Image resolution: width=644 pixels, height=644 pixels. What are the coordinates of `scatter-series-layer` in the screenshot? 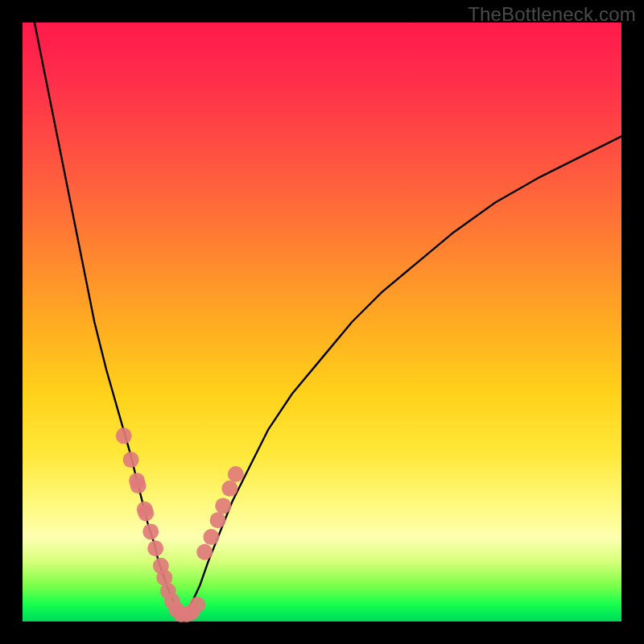 It's located at (180, 525).